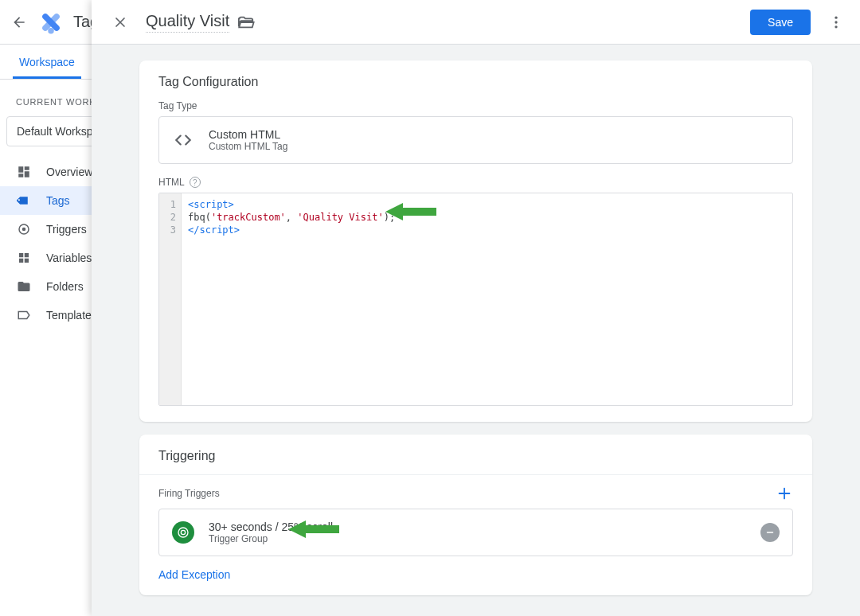  I want to click on tag-name-input: Quality Visit, so click(188, 22).